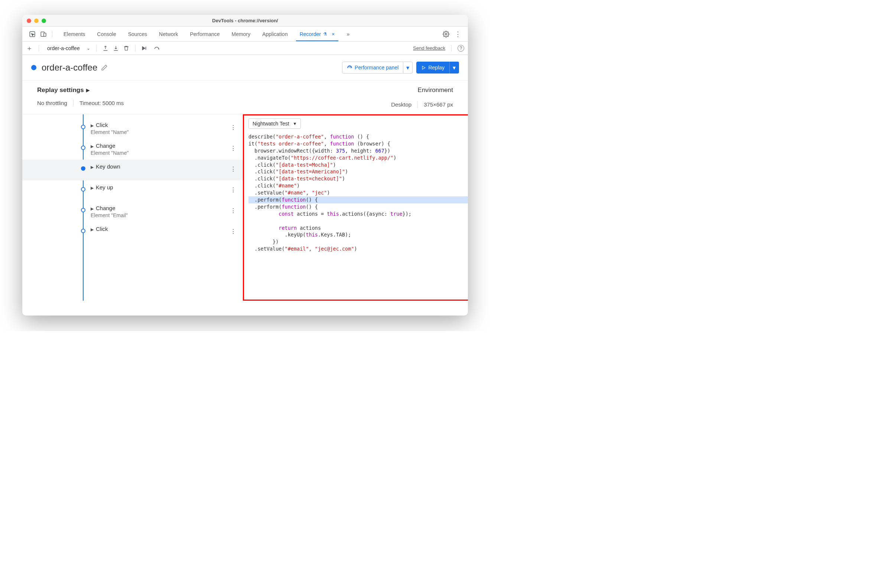 The height and width of the screenshot is (588, 869). I want to click on help-icon: ?, so click(461, 48).